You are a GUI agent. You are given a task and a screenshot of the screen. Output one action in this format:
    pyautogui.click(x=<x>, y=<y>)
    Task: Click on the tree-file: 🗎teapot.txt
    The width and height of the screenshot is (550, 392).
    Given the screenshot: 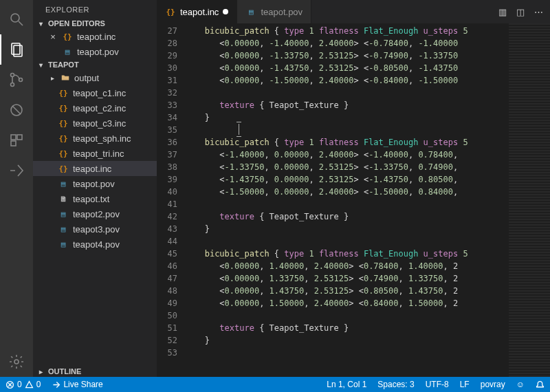 What is the action you would take?
    pyautogui.click(x=95, y=199)
    